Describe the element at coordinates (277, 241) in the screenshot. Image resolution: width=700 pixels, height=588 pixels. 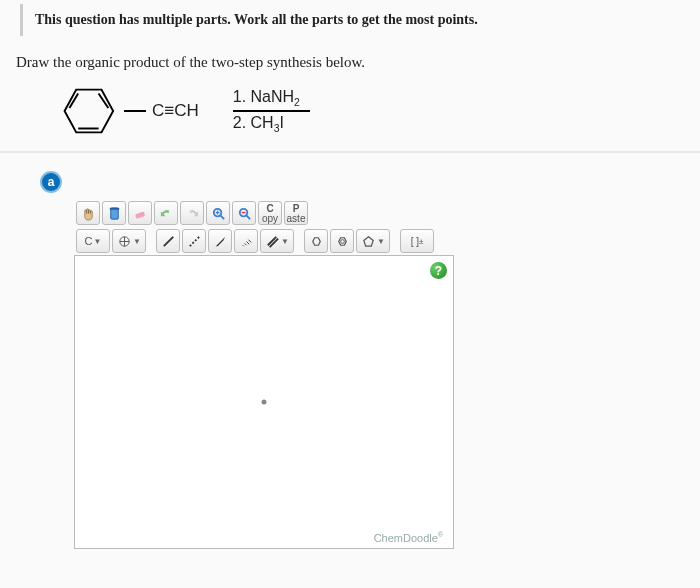
I see `double-bond-tool: ▼` at that location.